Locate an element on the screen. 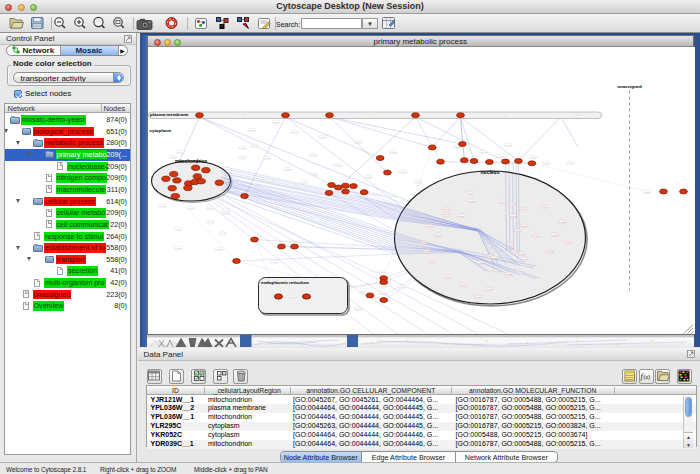 Image resolution: width=700 pixels, height=474 pixels. svg-text: mitochondrion is located at coordinates (190, 162).